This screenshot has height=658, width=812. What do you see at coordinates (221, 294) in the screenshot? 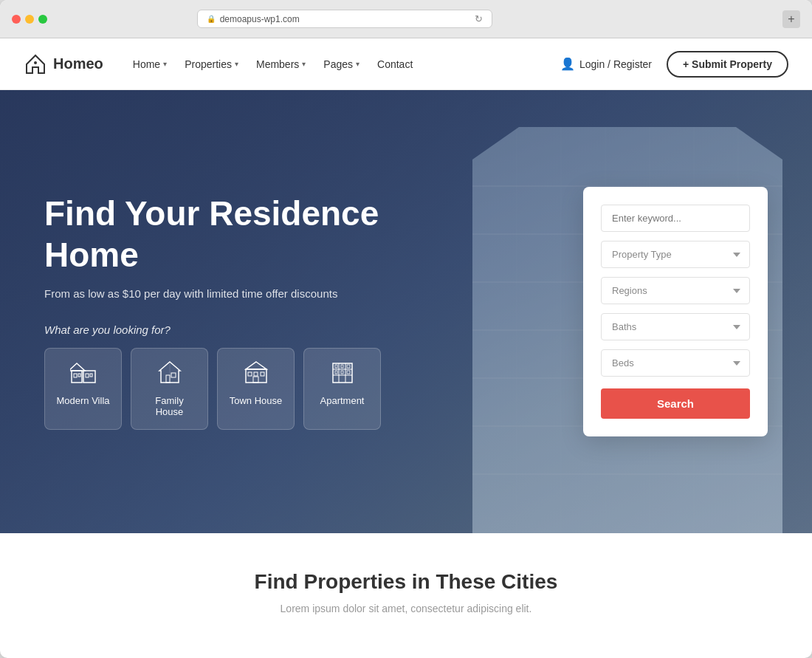
I see `hero-subtitle: From as low as $10 per day with limited …` at bounding box center [221, 294].